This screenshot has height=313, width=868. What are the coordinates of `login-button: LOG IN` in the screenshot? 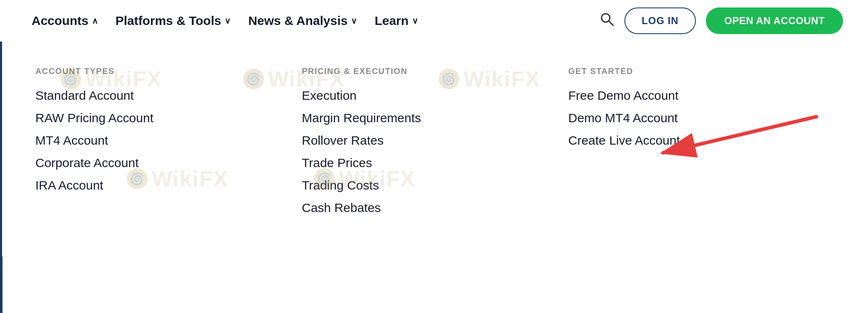 It's located at (660, 21).